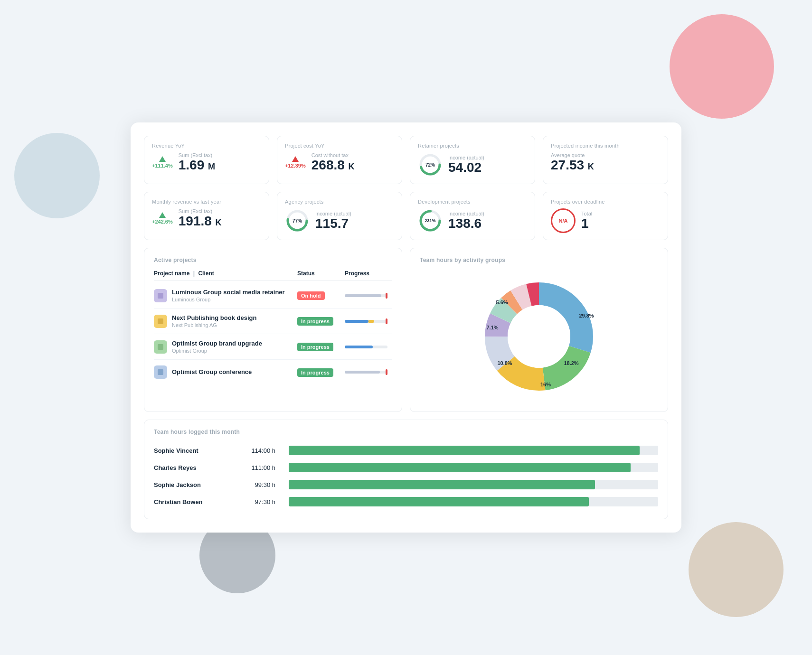 This screenshot has height=655, width=812. I want to click on proj-progress-optimist-conf, so click(368, 372).